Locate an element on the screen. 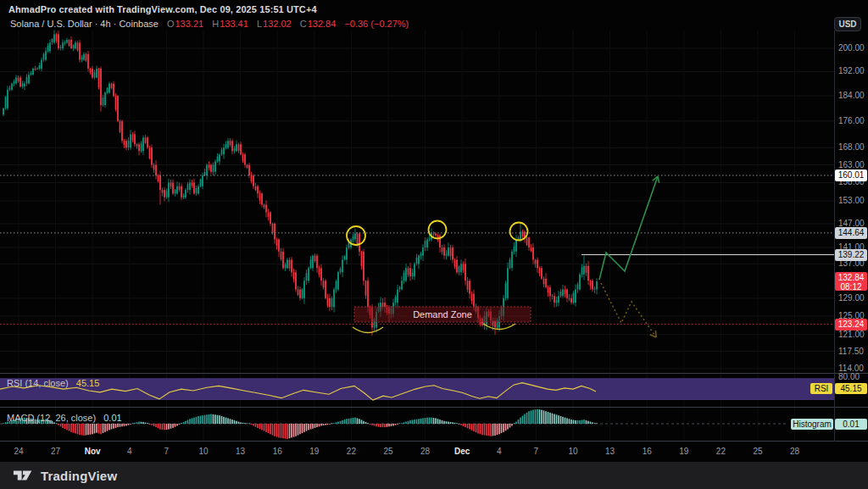 Image resolution: width=868 pixels, height=489 pixels. close-value: 132.84 is located at coordinates (322, 24).